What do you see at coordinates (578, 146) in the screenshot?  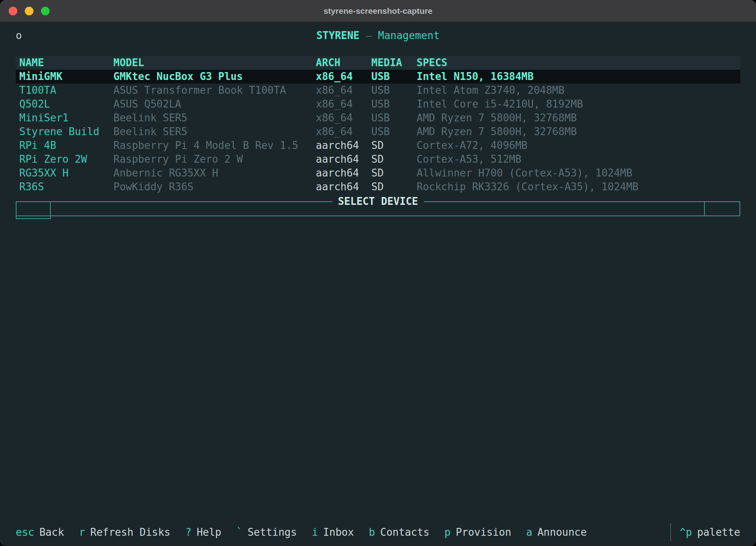 I see `cell-specs: Cortex-A72, 4096MB` at bounding box center [578, 146].